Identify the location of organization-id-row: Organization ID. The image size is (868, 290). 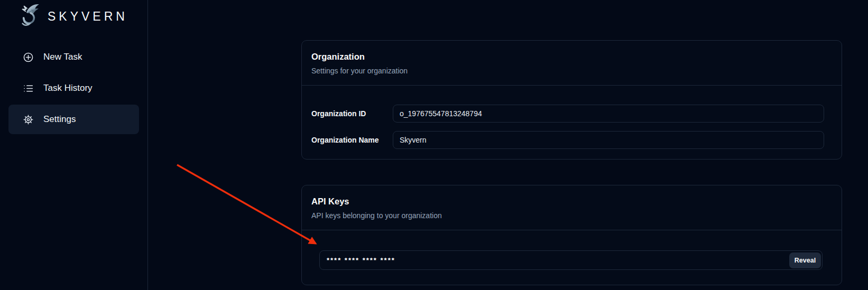
(568, 114).